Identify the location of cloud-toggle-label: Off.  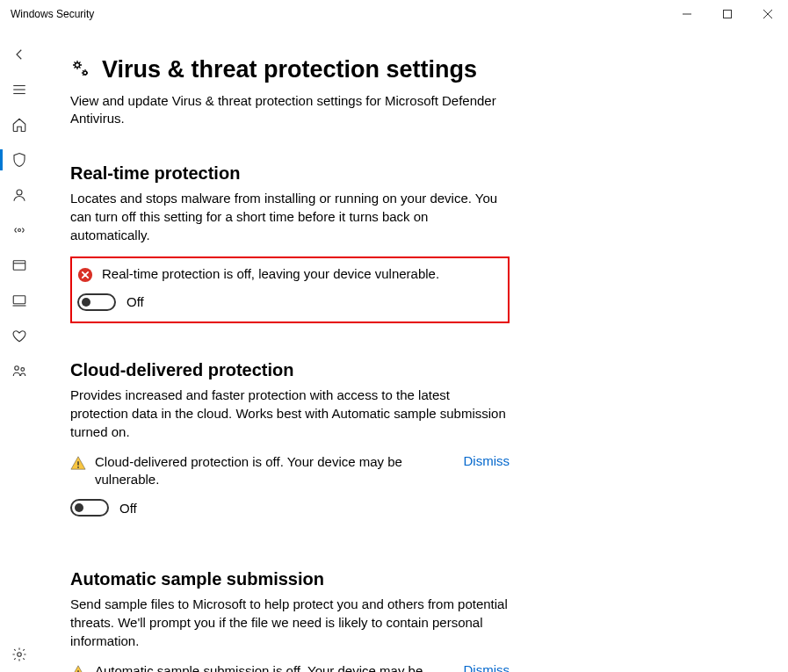
(128, 508).